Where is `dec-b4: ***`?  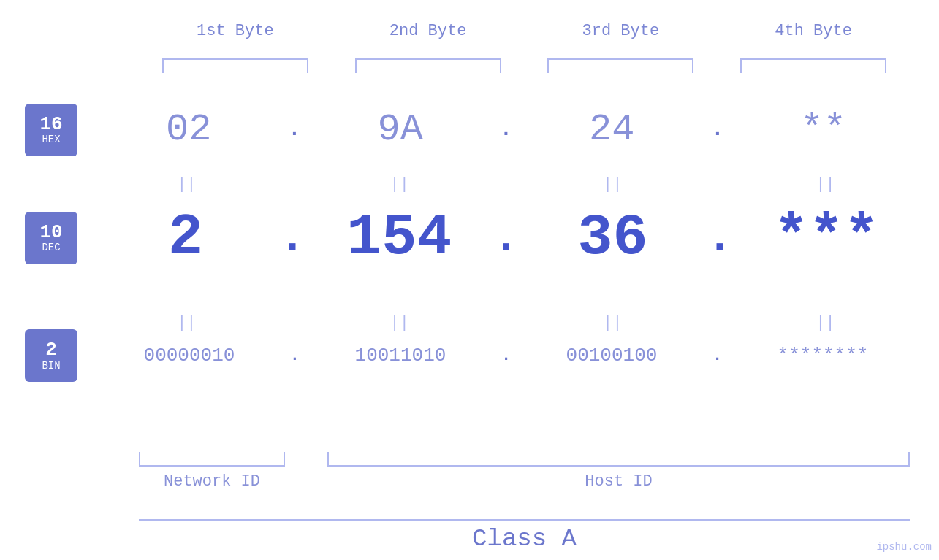 dec-b4: *** is located at coordinates (826, 238).